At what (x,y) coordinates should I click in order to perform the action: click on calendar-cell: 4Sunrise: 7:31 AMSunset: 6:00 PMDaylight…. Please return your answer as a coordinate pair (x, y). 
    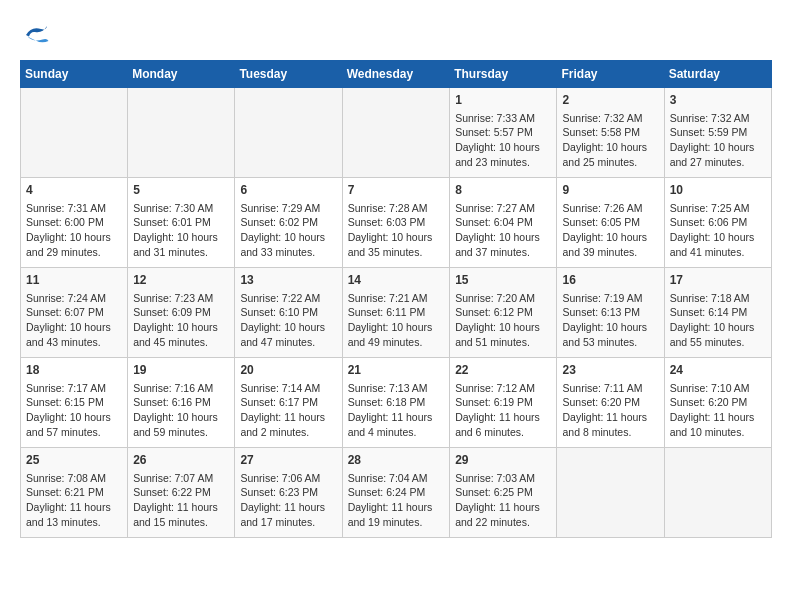
    Looking at the image, I should click on (74, 223).